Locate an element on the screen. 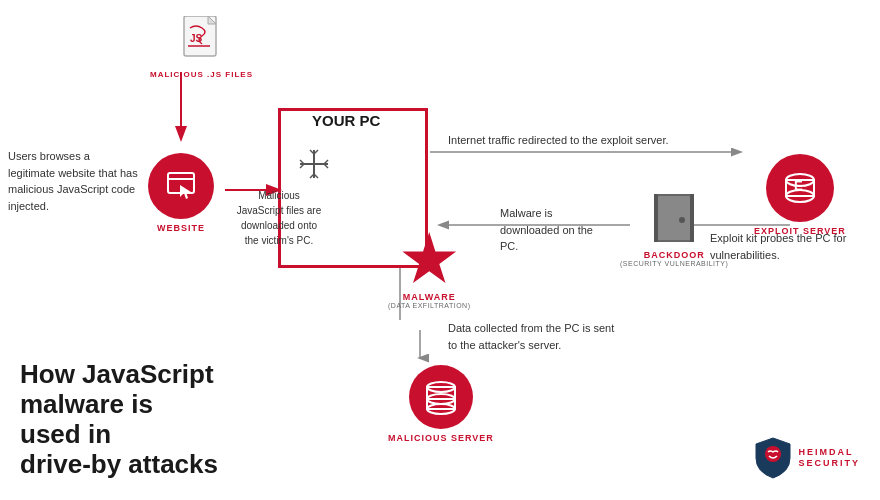 This screenshot has width=880, height=500. website-circle is located at coordinates (181, 186).